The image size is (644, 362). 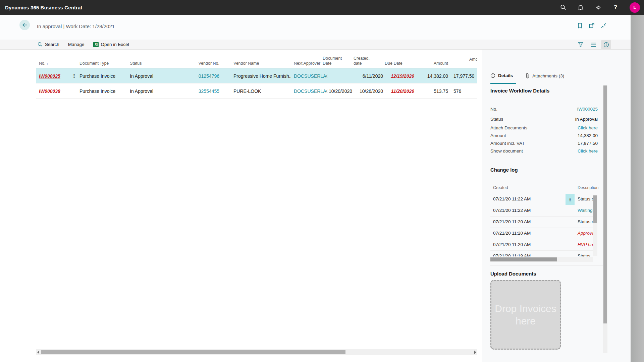 What do you see at coordinates (257, 352) in the screenshot?
I see `table-horizontal-scrollbar` at bounding box center [257, 352].